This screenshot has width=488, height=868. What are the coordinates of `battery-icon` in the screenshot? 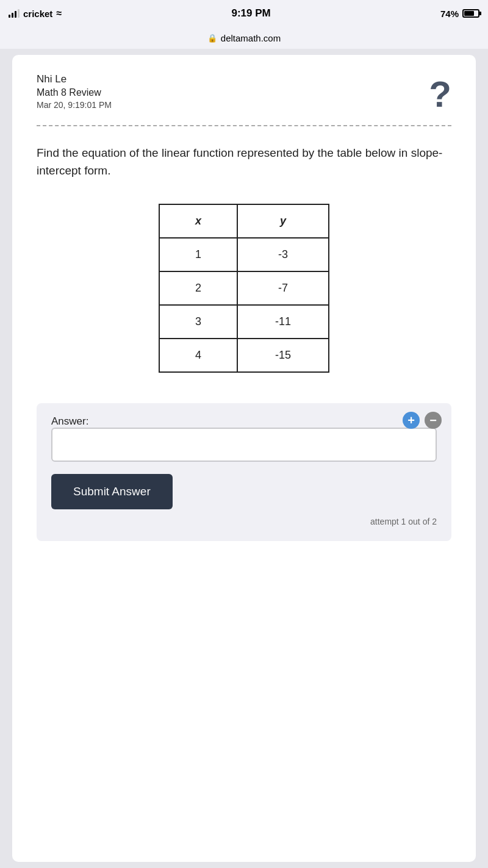 It's located at (471, 13).